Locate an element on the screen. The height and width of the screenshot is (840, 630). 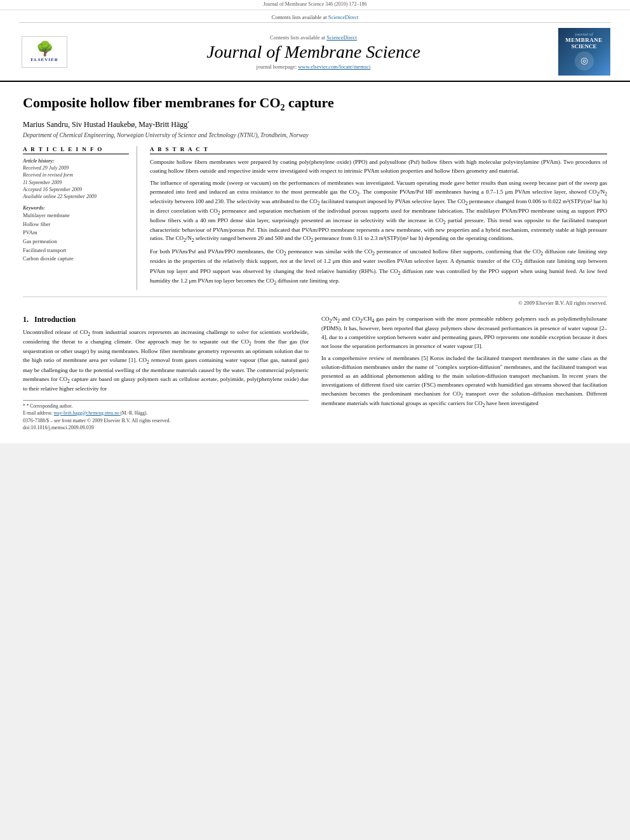
email-note: (M.-B. Hägg). is located at coordinates (135, 413).